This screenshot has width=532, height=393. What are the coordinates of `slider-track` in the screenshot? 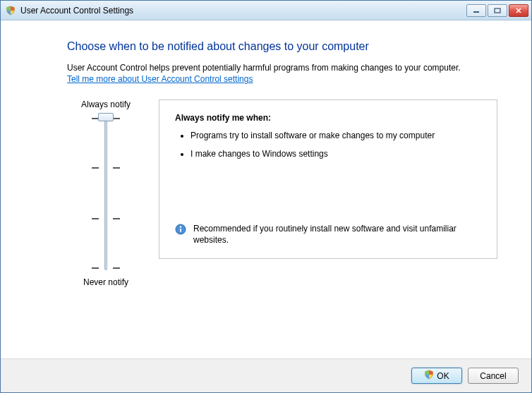 It's located at (106, 193).